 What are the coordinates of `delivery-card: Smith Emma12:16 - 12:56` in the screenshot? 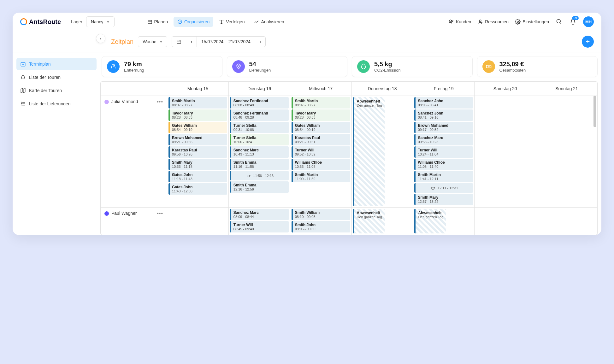 It's located at (259, 187).